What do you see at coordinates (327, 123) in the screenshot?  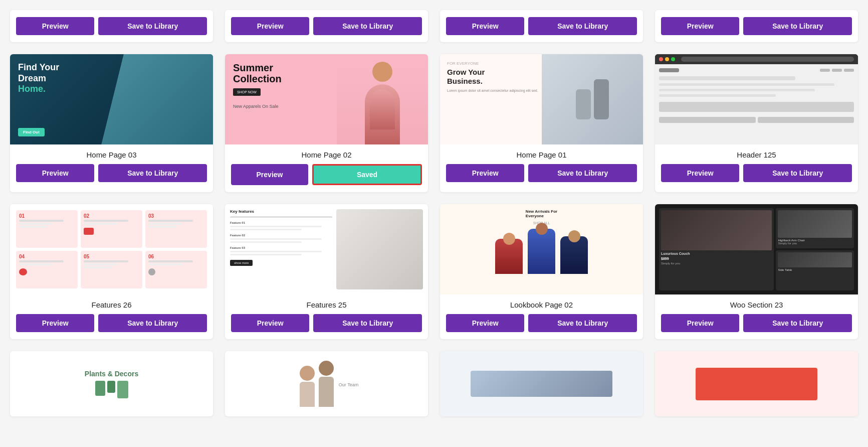 I see `card-home02: SummerCollection SHOP NOW New Apparels O…` at bounding box center [327, 123].